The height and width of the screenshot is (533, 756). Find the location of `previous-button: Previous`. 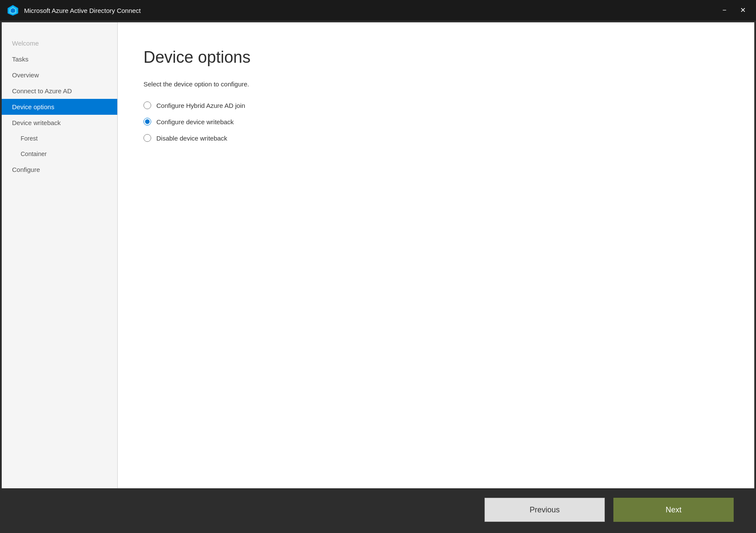

previous-button: Previous is located at coordinates (545, 510).